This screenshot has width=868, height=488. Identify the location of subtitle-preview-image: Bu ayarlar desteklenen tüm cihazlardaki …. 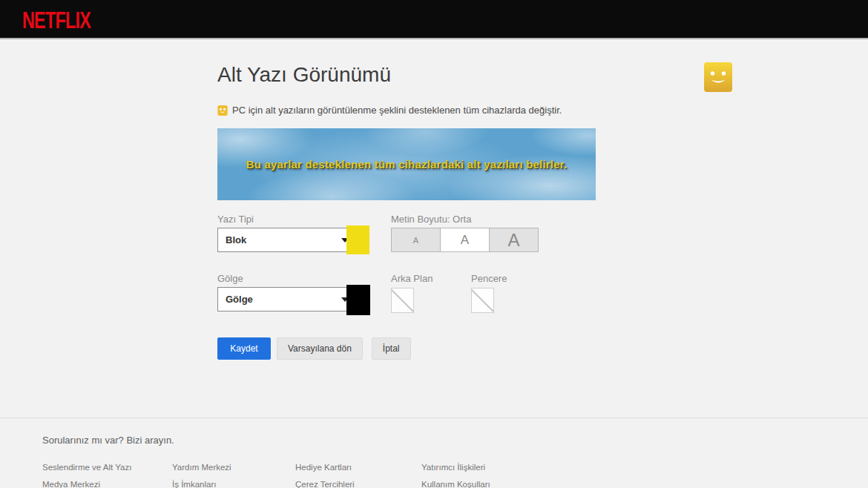
(407, 165).